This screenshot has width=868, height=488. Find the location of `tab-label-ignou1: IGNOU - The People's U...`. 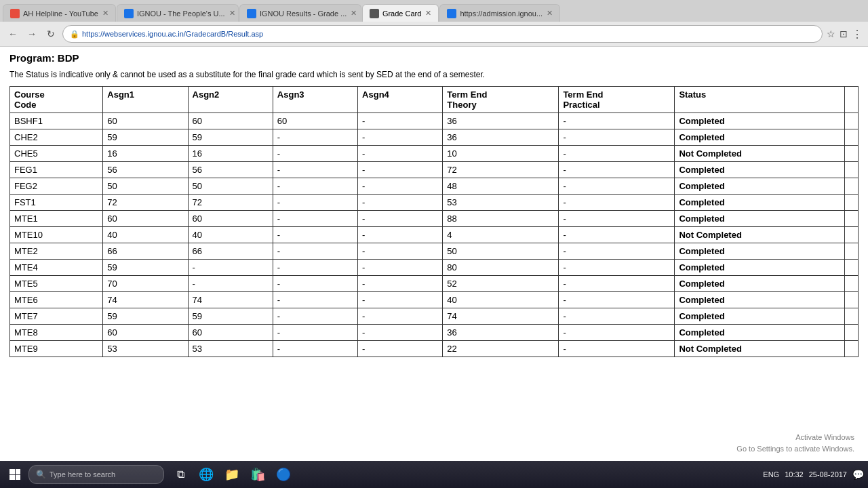

tab-label-ignou1: IGNOU - The People's U... is located at coordinates (181, 14).